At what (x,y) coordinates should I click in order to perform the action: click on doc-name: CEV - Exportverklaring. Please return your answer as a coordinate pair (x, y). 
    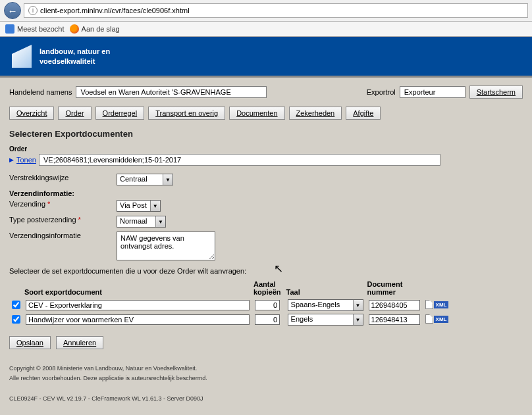
    Looking at the image, I should click on (138, 305).